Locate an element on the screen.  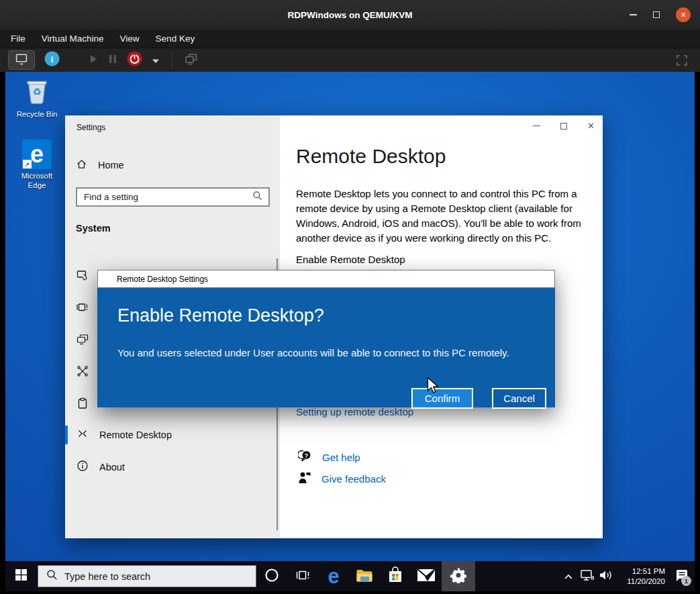
shutdown-menu-button is located at coordinates (156, 60).